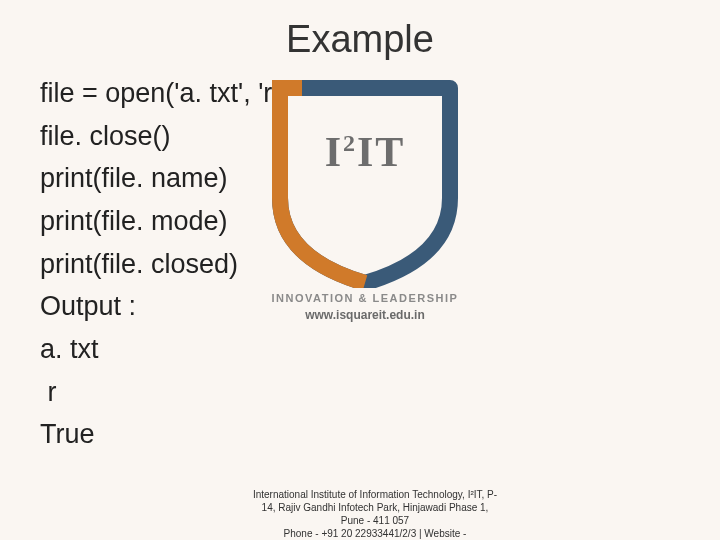 Image resolution: width=720 pixels, height=540 pixels. Describe the element at coordinates (365, 183) in the screenshot. I see `shield-icon: I2IT` at that location.